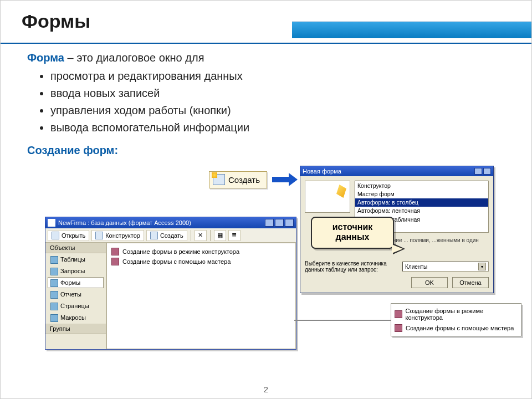 The image size is (532, 399). Describe the element at coordinates (352, 227) in the screenshot. I see `bubble-line1: источник` at that location.